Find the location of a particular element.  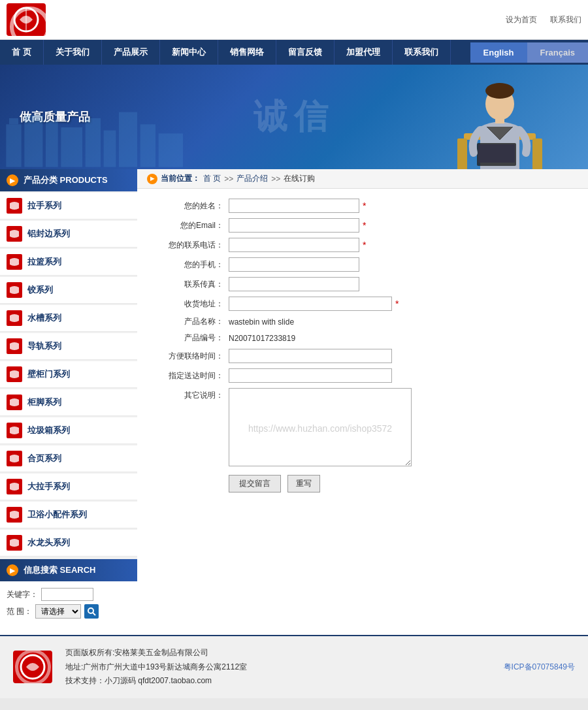

sidebar-item-dalashou: 大拉手系列 is located at coordinates (69, 487).